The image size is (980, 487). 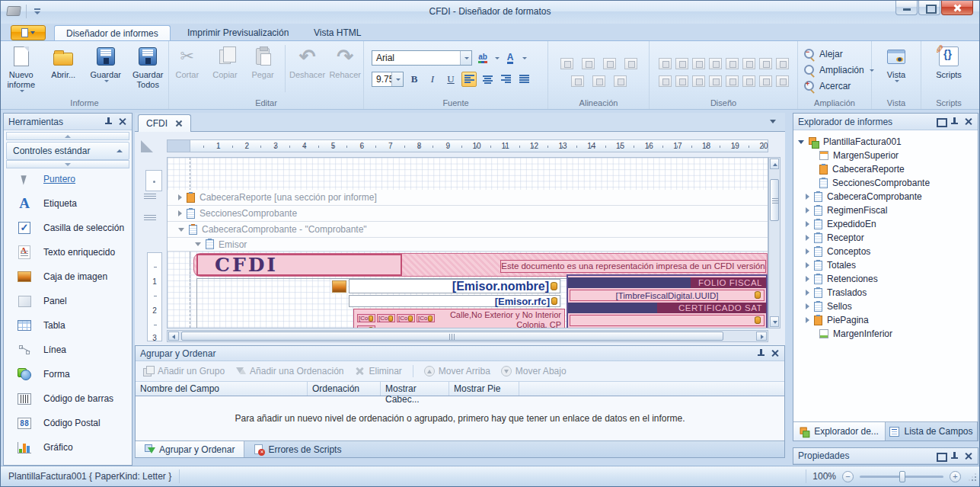 What do you see at coordinates (766, 64) in the screenshot?
I see `decrease-horizontal-spacing-icon` at bounding box center [766, 64].